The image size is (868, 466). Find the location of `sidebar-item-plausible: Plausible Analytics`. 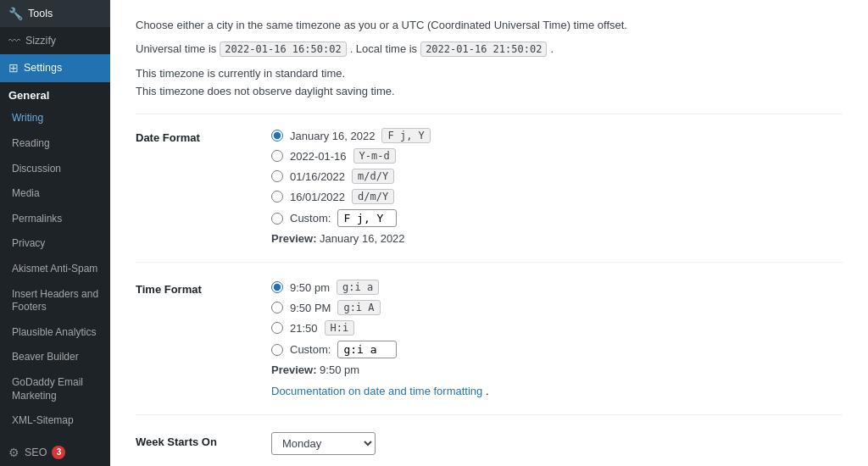

sidebar-item-plausible: Plausible Analytics is located at coordinates (55, 333).